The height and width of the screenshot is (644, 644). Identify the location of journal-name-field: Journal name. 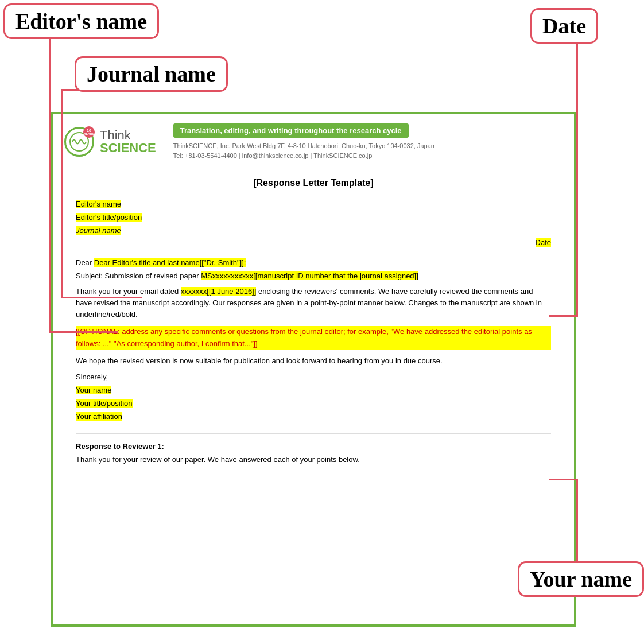
(313, 232).